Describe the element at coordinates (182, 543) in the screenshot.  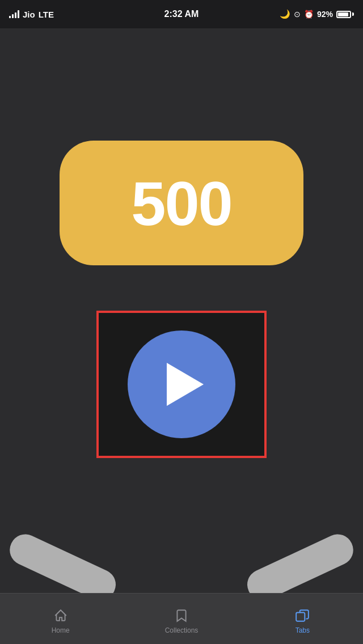
I see `flippers-container` at that location.